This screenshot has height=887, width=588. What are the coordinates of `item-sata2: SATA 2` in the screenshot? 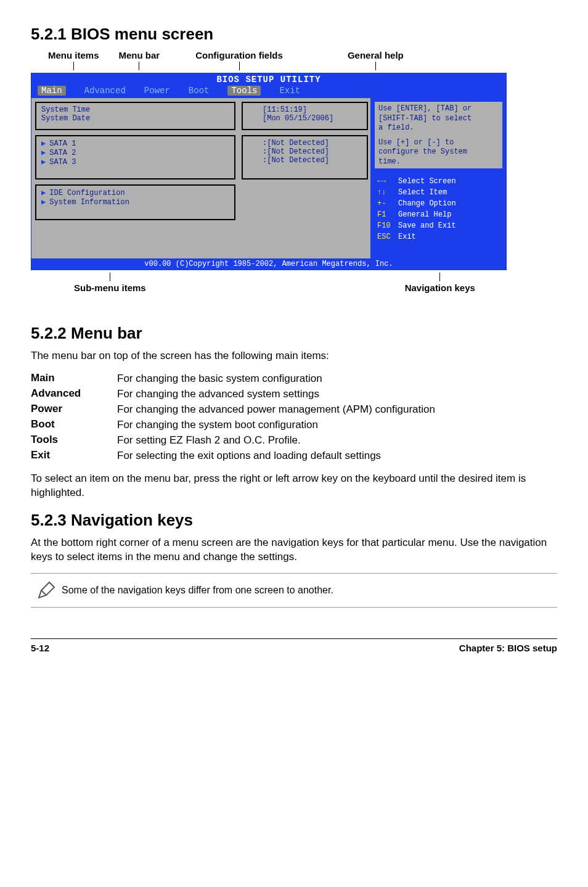 It's located at (63, 153).